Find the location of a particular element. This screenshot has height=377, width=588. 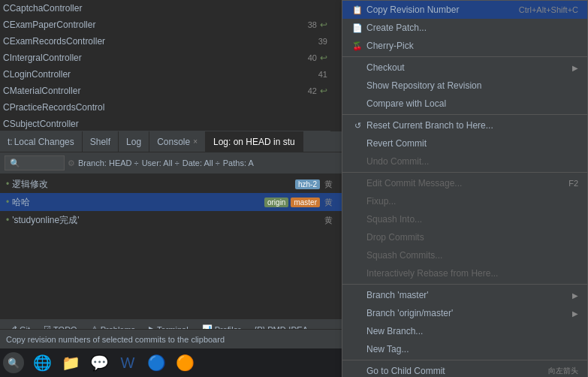

file-item-captcha: C CaptchaController is located at coordinates (165, 8).